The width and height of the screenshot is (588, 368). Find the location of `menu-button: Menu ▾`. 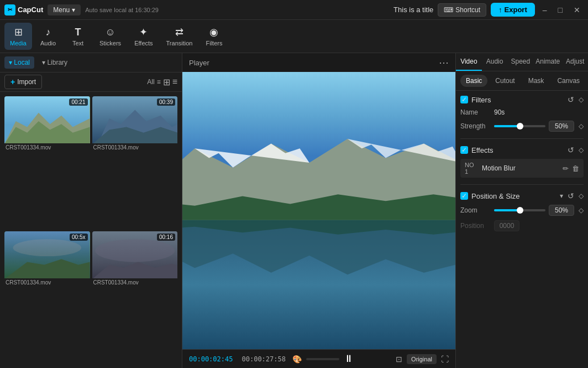

menu-button: Menu ▾ is located at coordinates (64, 10).